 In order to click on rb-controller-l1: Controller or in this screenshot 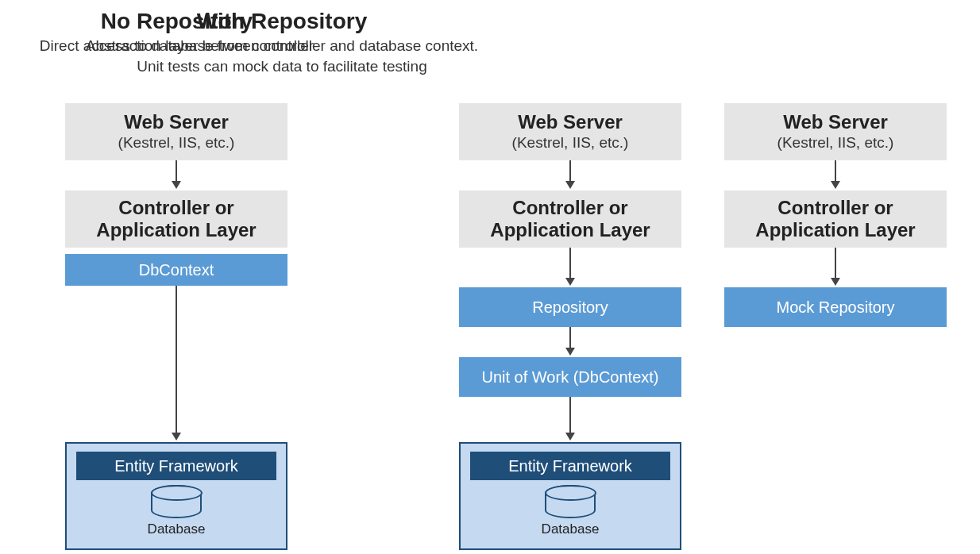, I will do `click(835, 208)`.